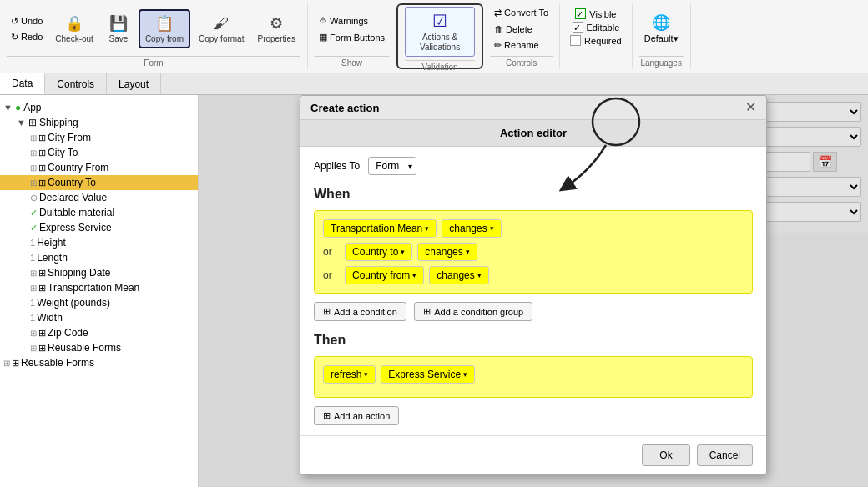  Describe the element at coordinates (98, 138) in the screenshot. I see `sidebar-item-city-from: ⊞ ⊞ City From` at that location.